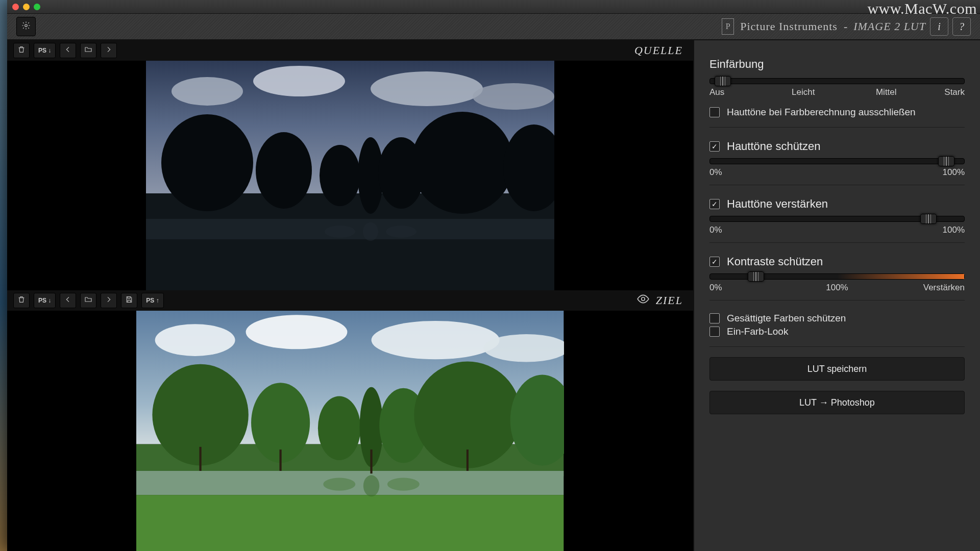 The image size is (980, 551). Describe the element at coordinates (716, 230) in the screenshot. I see `boost-skin-min: 0%` at that location.